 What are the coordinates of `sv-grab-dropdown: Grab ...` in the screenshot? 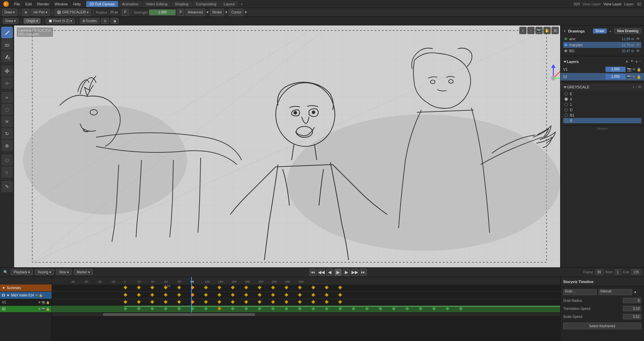 It's located at (580, 292).